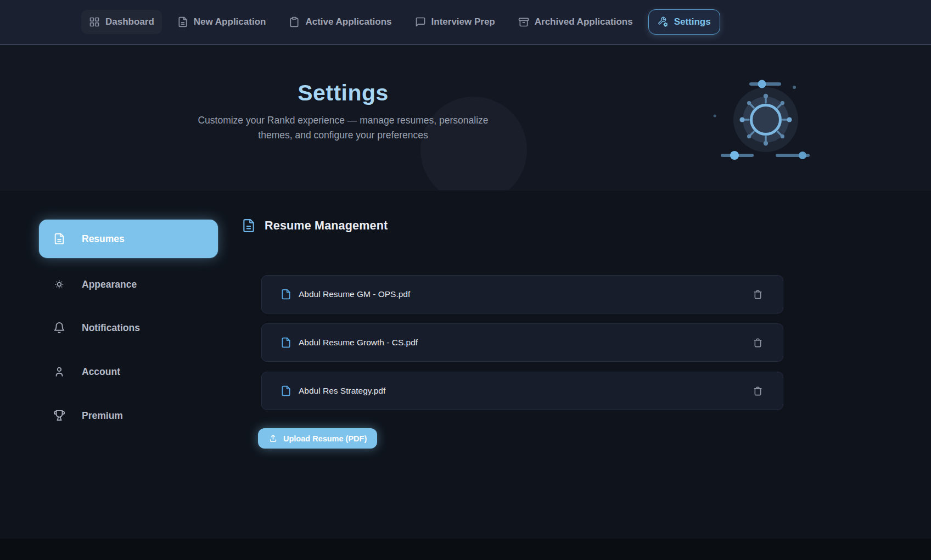 The image size is (931, 560). I want to click on bottom-strip, so click(466, 549).